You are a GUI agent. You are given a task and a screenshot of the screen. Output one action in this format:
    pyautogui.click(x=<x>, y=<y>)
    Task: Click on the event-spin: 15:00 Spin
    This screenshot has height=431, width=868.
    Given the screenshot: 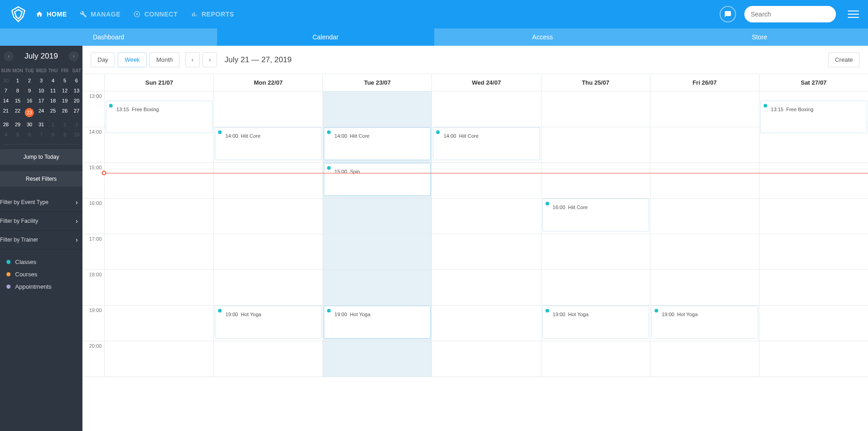 What is the action you would take?
    pyautogui.click(x=377, y=179)
    